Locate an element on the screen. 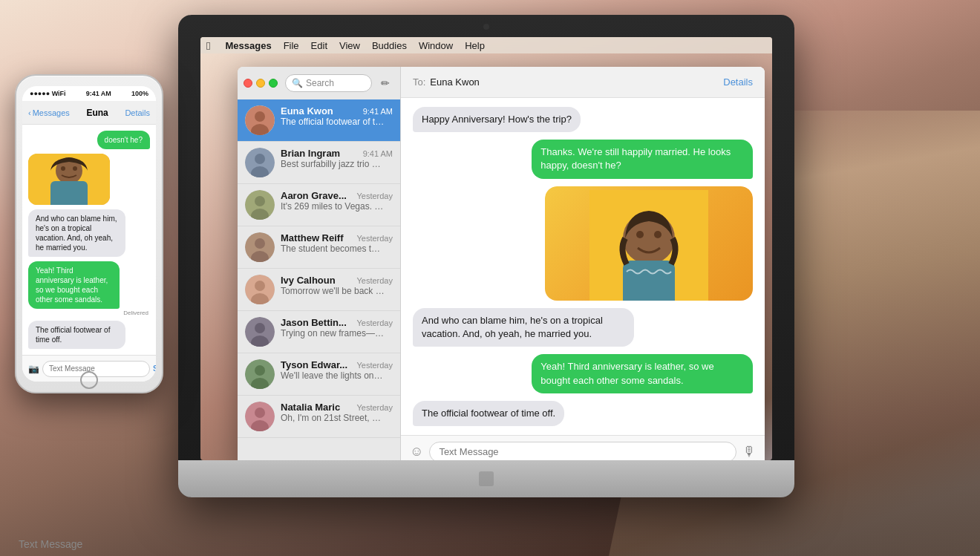 This screenshot has width=980, height=556. chat-input is located at coordinates (583, 451).